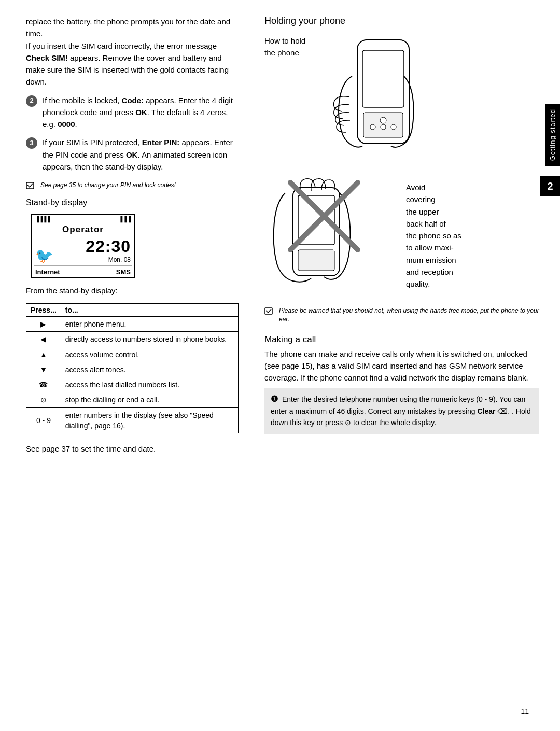  I want to click on to-cell: enter phone menu., so click(149, 325).